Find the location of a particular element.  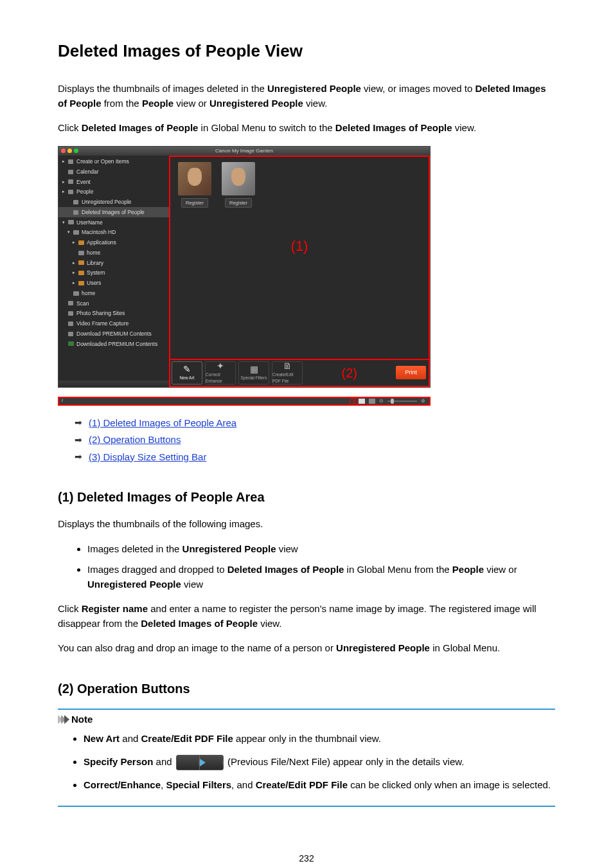

correct-enhance-button: ✦Correct/ Enhance is located at coordinates (220, 373).